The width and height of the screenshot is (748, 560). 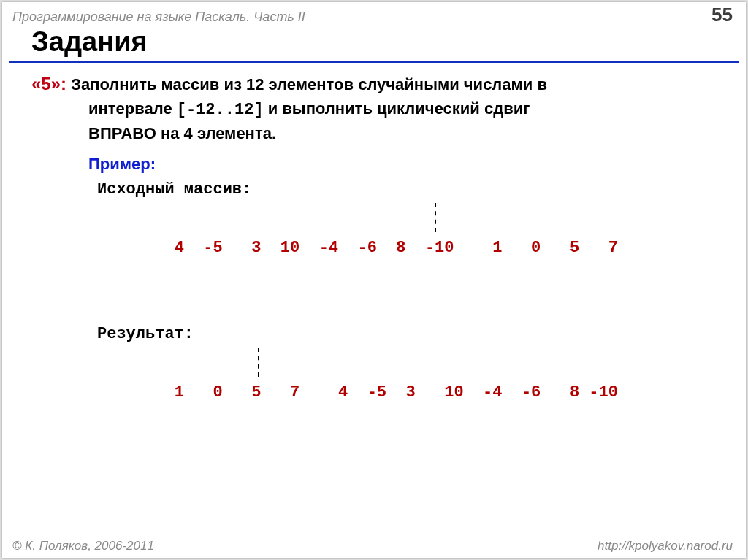 What do you see at coordinates (49, 83) in the screenshot?
I see `task-mark: «5»:` at bounding box center [49, 83].